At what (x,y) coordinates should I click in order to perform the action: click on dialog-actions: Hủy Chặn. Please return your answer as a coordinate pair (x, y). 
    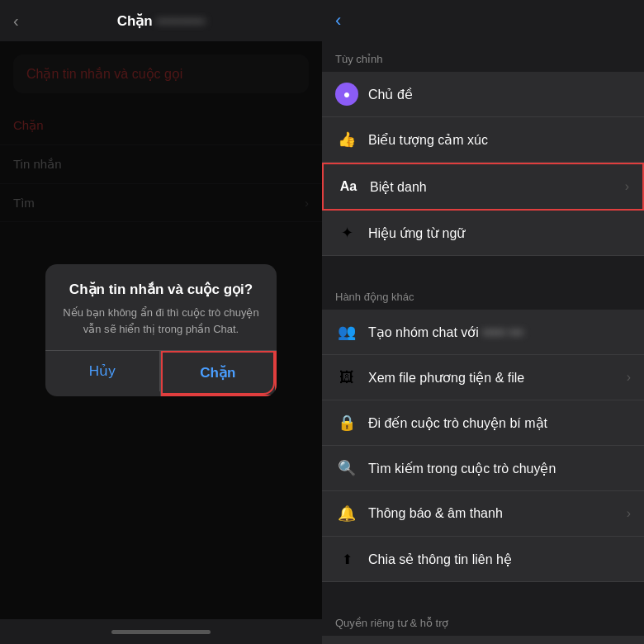
    Looking at the image, I should click on (161, 373).